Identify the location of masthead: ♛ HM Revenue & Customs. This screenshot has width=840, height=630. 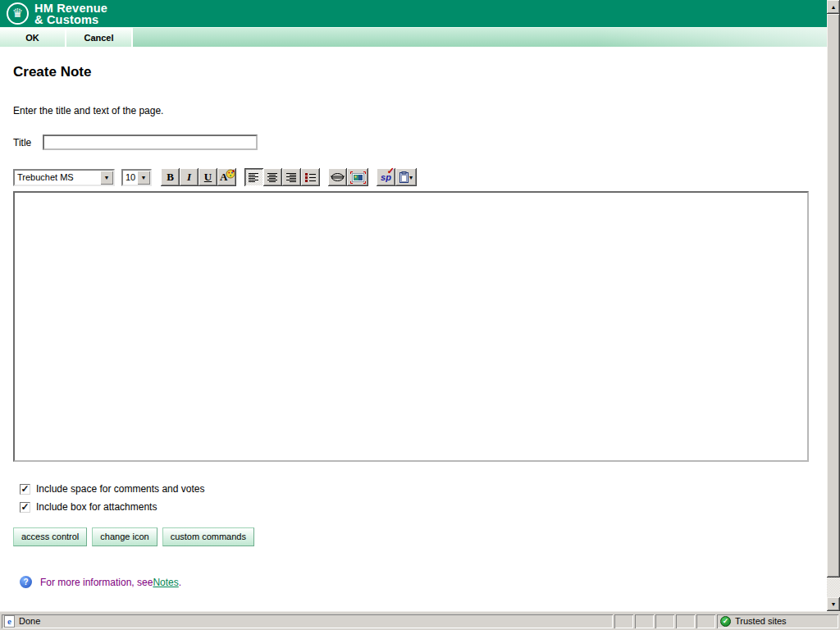
(413, 13).